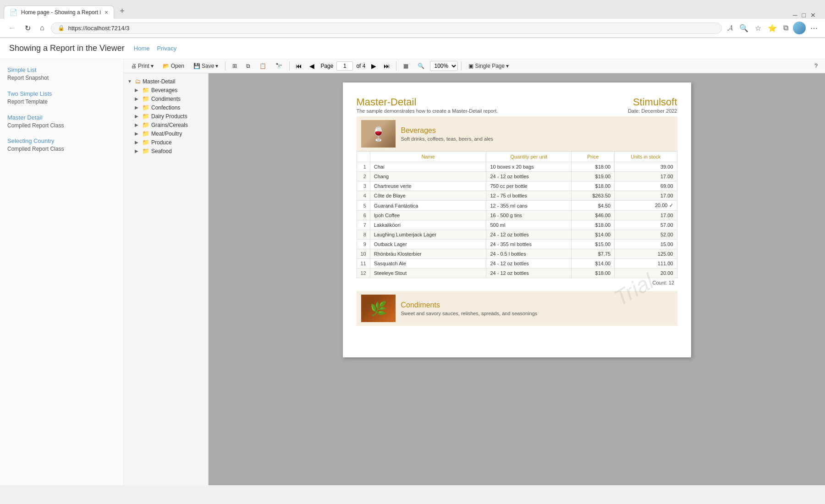  What do you see at coordinates (144, 66) in the screenshot?
I see `print-label: Print` at bounding box center [144, 66].